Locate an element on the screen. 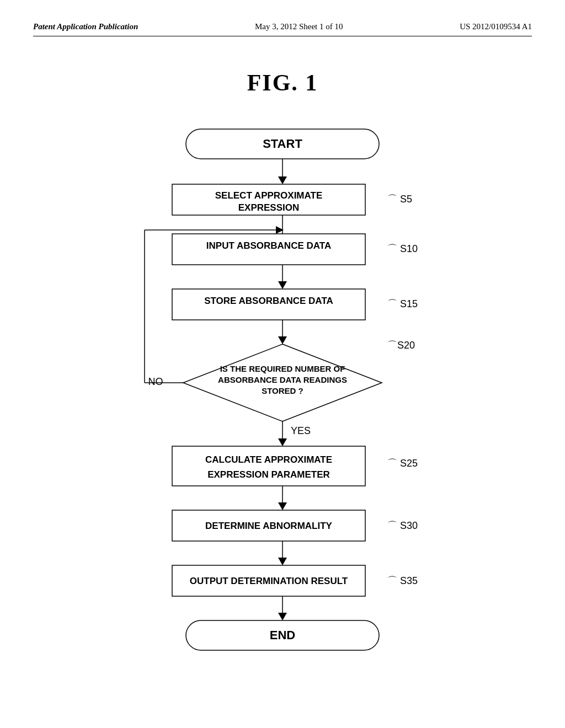 This screenshot has height=728, width=565. page-header: Patent Application Publication May 3, 20… is located at coordinates (282, 29).